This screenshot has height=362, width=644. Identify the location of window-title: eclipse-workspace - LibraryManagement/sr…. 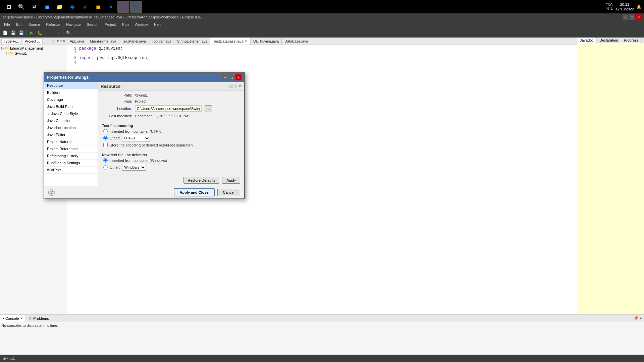
(313, 17).